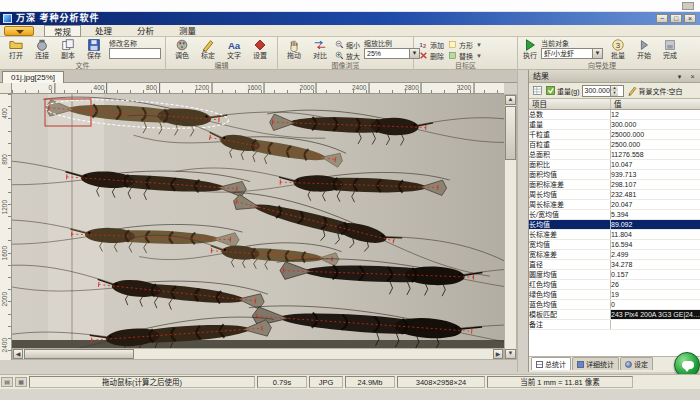 This screenshot has width=700, height=400. I want to click on panel-tab-3: 设定, so click(636, 364).